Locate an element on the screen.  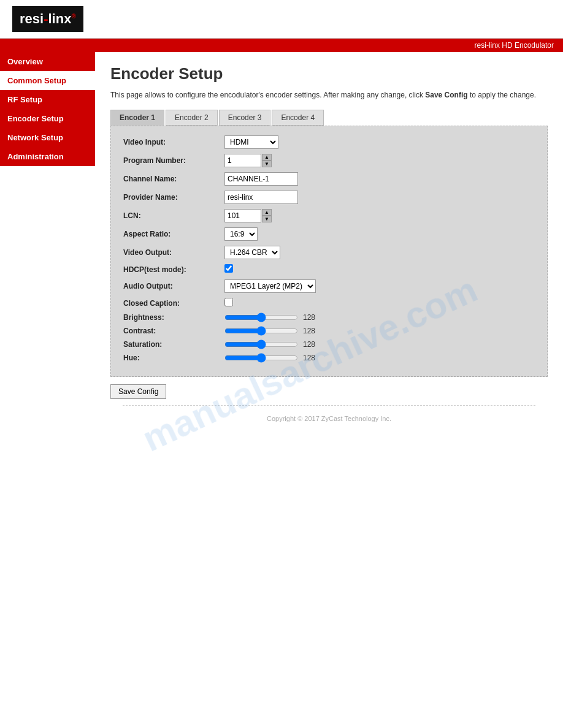
provider-name-input is located at coordinates (261, 197).